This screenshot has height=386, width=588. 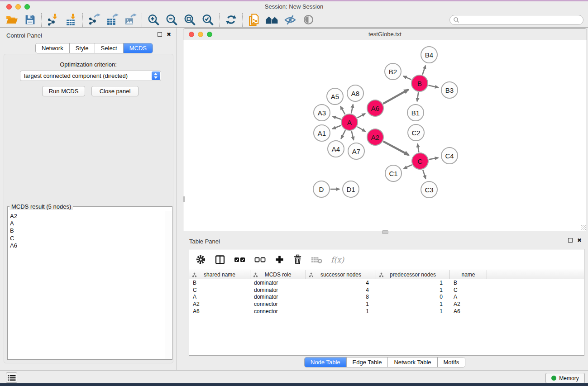 What do you see at coordinates (336, 149) in the screenshot?
I see `graph-node-A4: A4` at bounding box center [336, 149].